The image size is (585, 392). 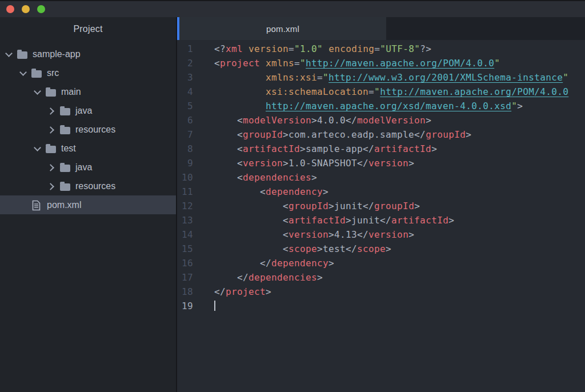 I want to click on project-panel-title: Project, so click(x=88, y=29).